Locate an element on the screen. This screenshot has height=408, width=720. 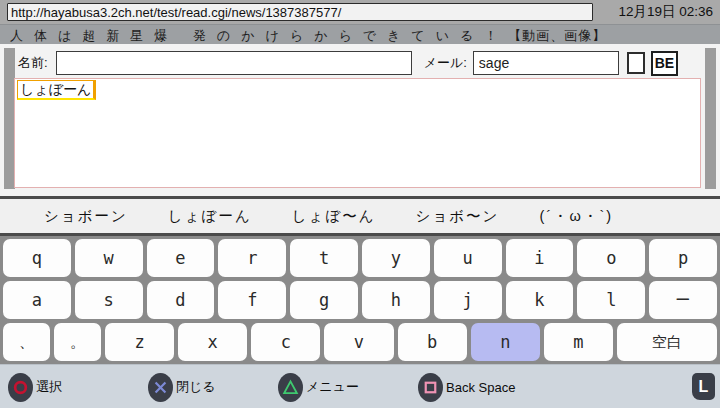
be-checkbox is located at coordinates (636, 63).